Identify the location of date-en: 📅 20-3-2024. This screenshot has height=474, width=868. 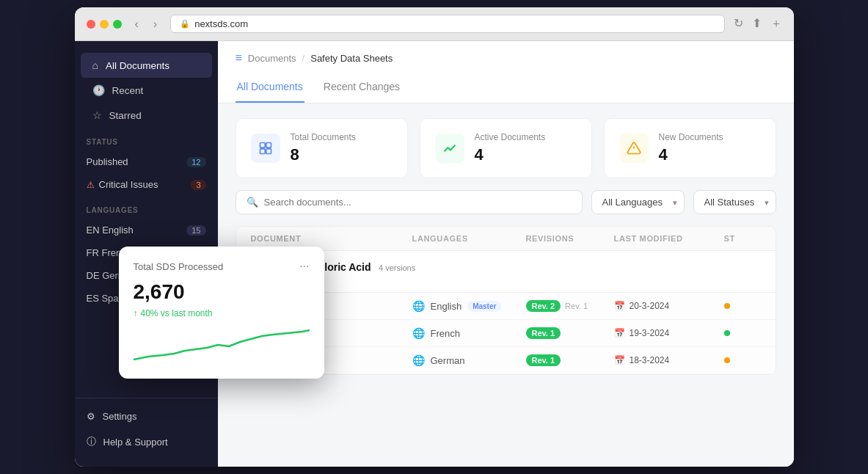
(669, 306).